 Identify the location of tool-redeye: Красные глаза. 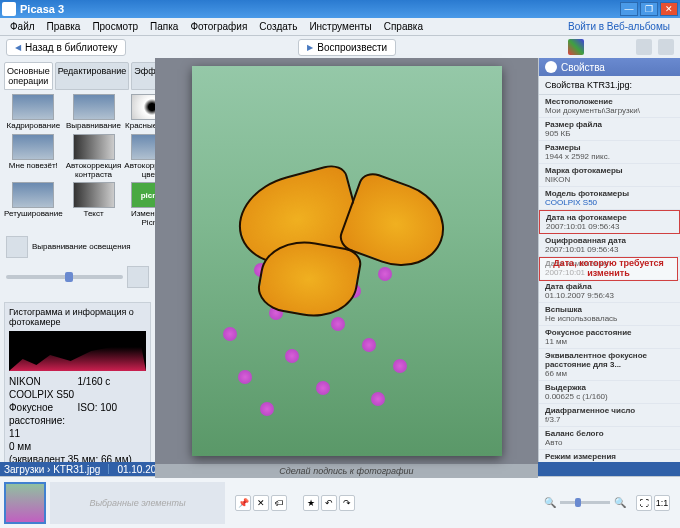
(140, 112).